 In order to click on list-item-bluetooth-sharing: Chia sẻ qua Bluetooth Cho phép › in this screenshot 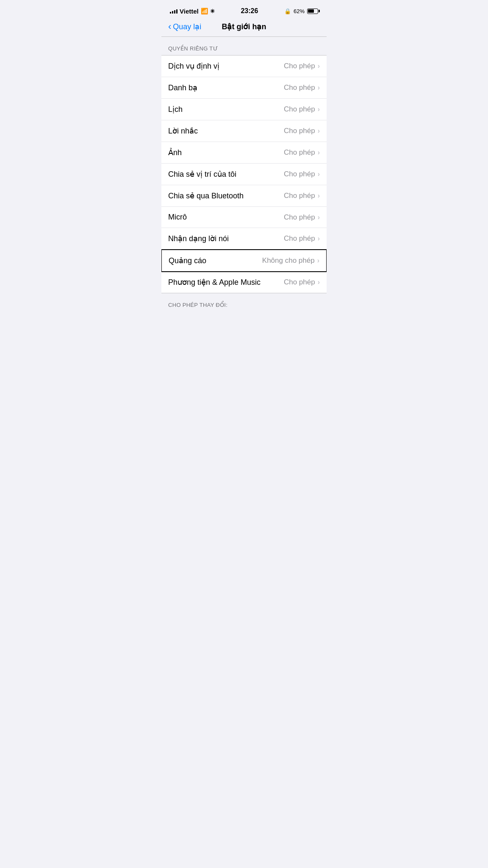, I will do `click(244, 196)`.